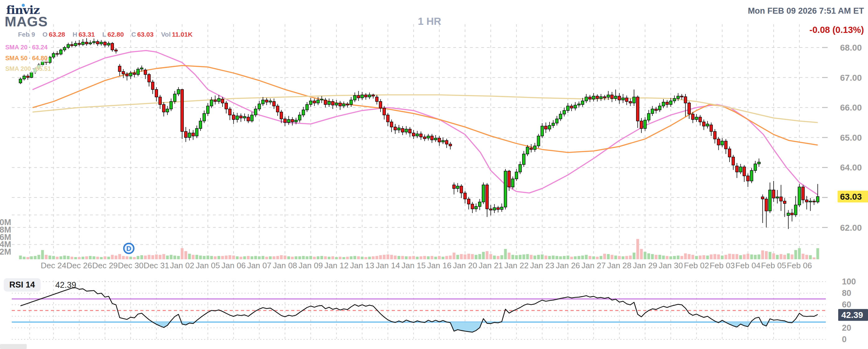 The height and width of the screenshot is (349, 868). What do you see at coordinates (774, 265) in the screenshot?
I see `svg-text: Feb 05` at bounding box center [774, 265].